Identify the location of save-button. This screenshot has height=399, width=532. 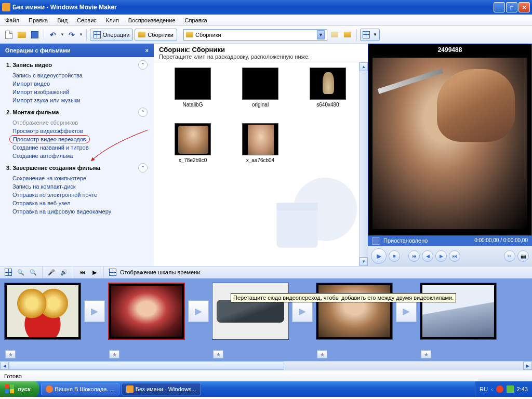
(35, 35).